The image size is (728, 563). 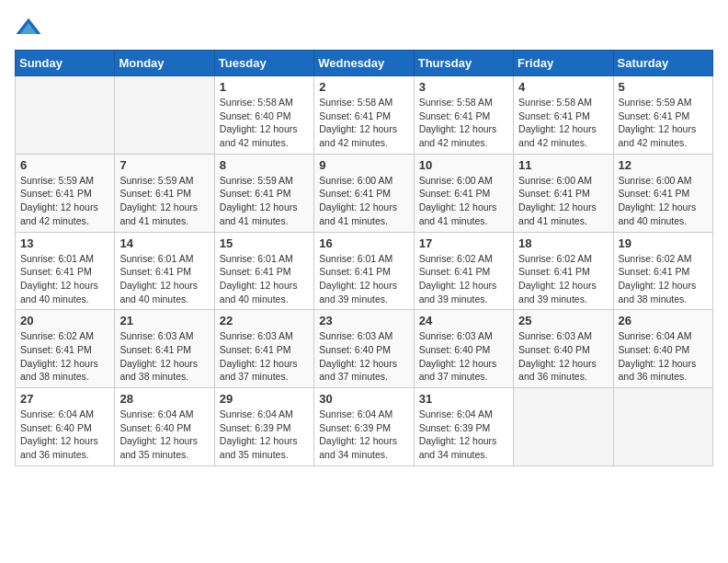 What do you see at coordinates (264, 350) in the screenshot?
I see `calendar-day-cell: 22Sunrise: 6:03 AM Sunset: 6:41 PM Dayli…` at bounding box center [264, 350].